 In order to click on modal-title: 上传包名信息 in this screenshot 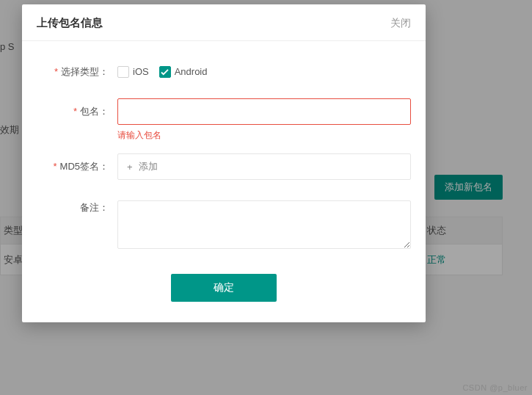, I will do `click(70, 23)`.